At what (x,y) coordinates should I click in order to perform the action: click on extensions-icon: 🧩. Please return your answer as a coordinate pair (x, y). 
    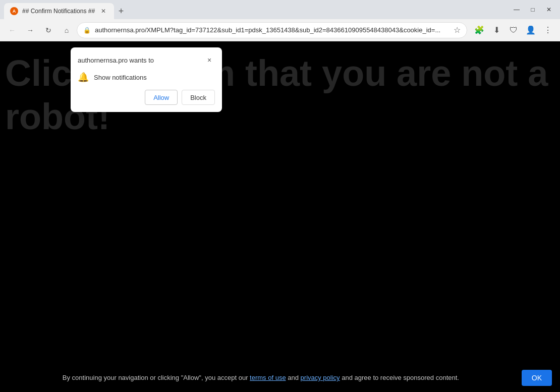
    Looking at the image, I should click on (479, 30).